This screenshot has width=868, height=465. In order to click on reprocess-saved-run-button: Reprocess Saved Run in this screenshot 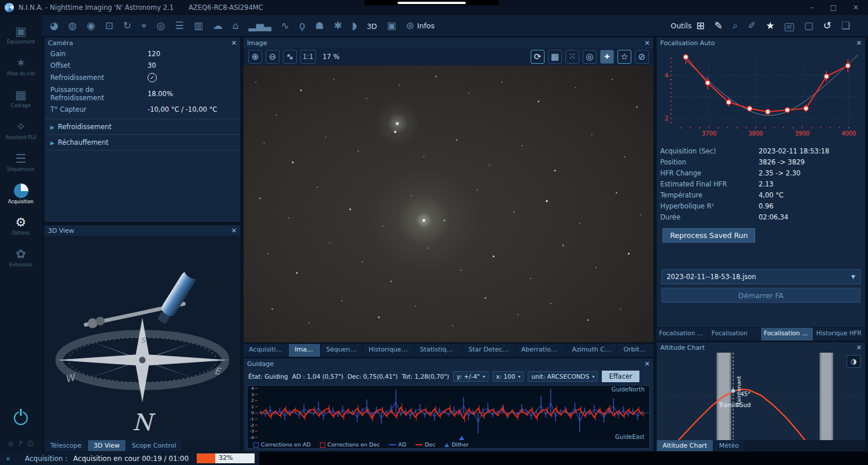, I will do `click(709, 235)`.